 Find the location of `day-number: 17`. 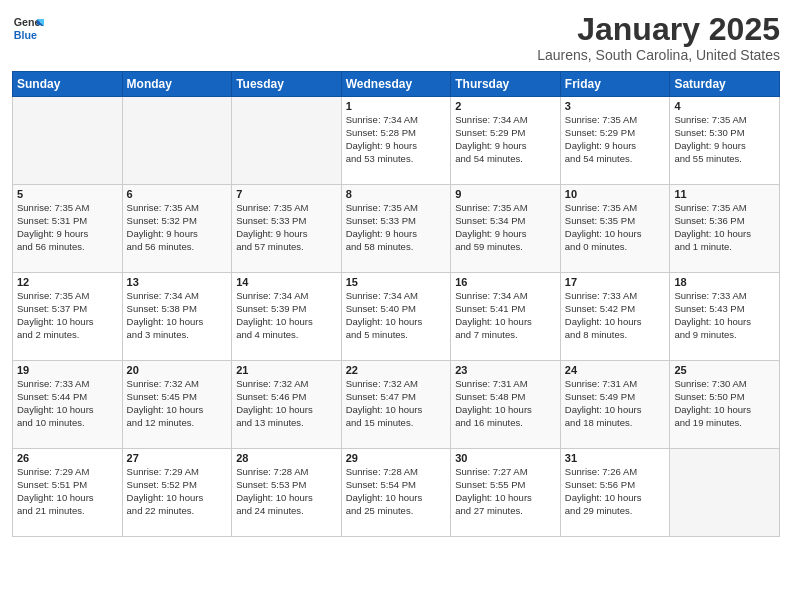

day-number: 17 is located at coordinates (616, 282).